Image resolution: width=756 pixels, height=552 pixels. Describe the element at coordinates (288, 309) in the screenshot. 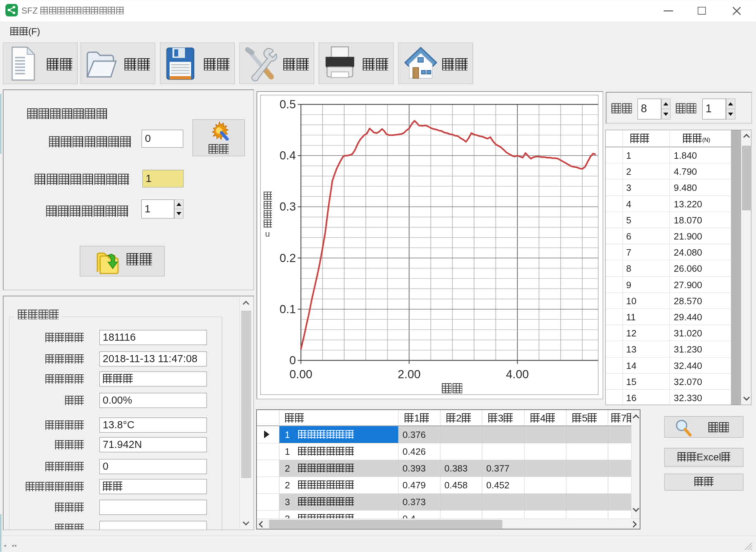

I see `svg-text: 0.1` at that location.